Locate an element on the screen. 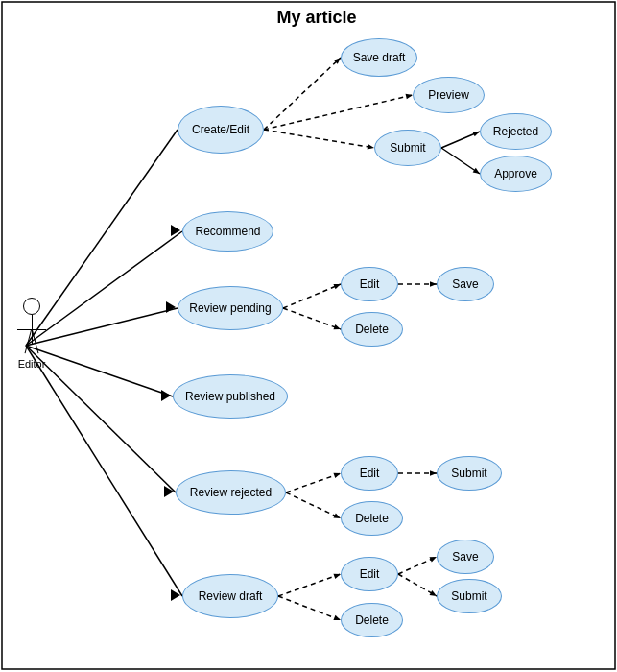 The image size is (617, 672). extend-triangle-reviewDraft is located at coordinates (176, 595).